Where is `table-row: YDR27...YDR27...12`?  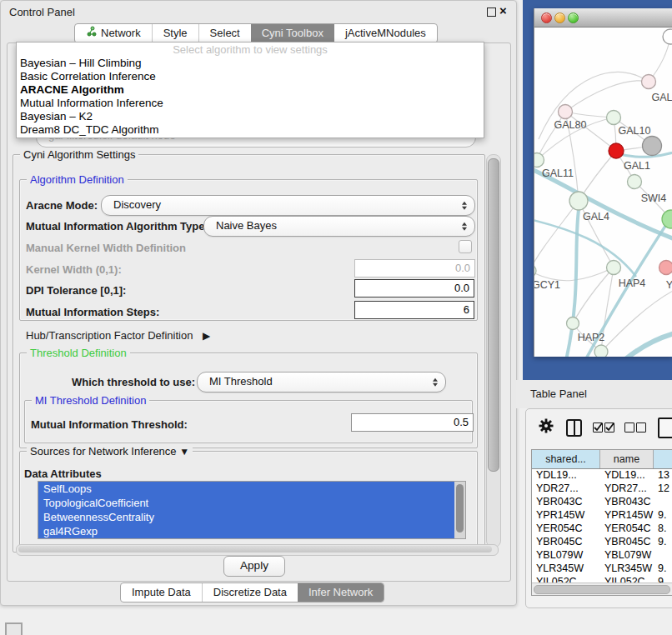 table-row: YDR27...YDR27...12 is located at coordinates (602, 488).